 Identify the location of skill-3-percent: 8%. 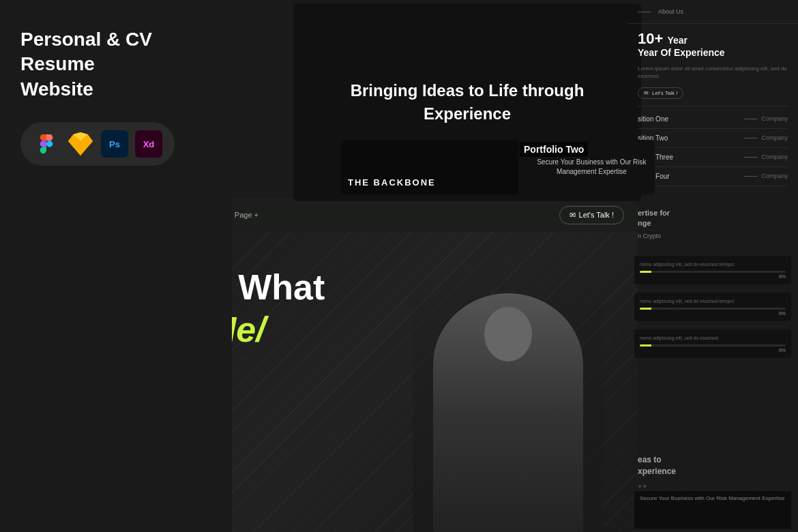
(713, 351).